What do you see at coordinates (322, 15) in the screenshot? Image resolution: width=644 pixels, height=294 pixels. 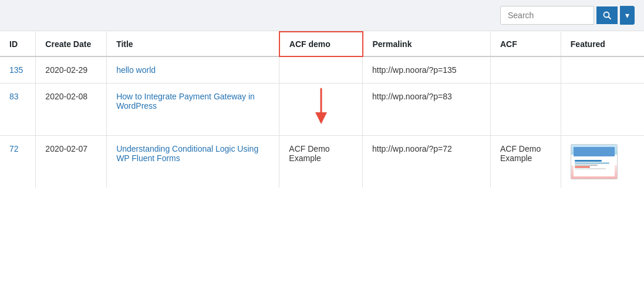 I see `top-bar: ▾` at bounding box center [322, 15].